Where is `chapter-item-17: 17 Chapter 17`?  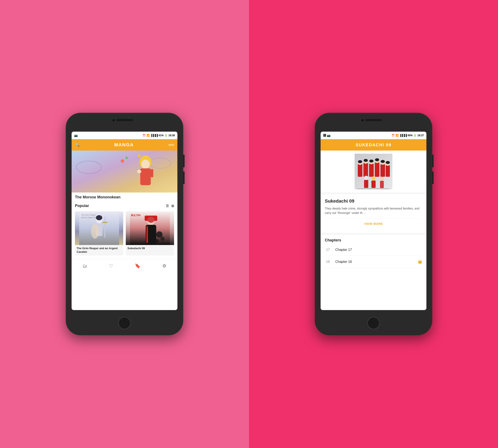 chapter-item-17: 17 Chapter 17 is located at coordinates (373, 250).